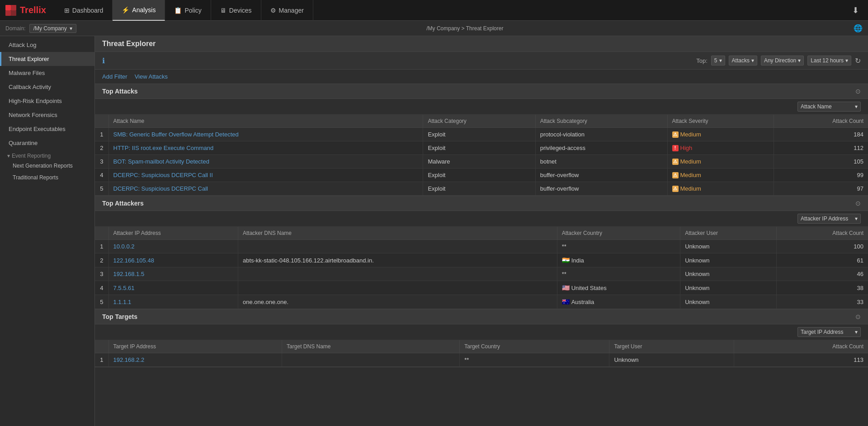 Image resolution: width=868 pixels, height=426 pixels. I want to click on col-attack-name: Attack Name, so click(266, 121).